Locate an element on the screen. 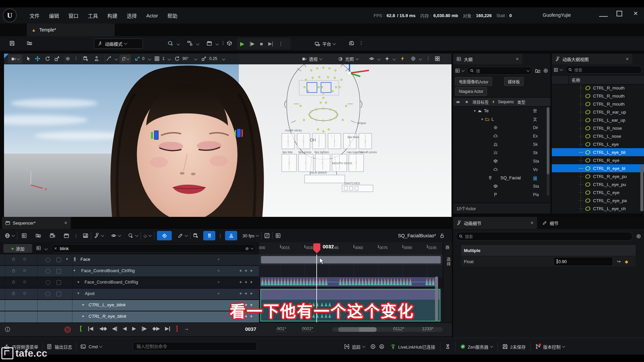  play-button: ▶ is located at coordinates (242, 44).